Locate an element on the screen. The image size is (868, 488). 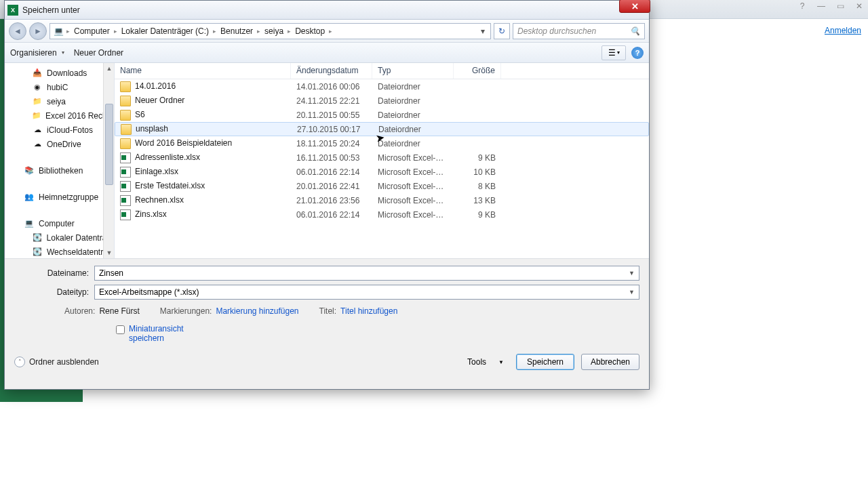
dialog-titlebar: X Speichern unter is located at coordinates (327, 10).